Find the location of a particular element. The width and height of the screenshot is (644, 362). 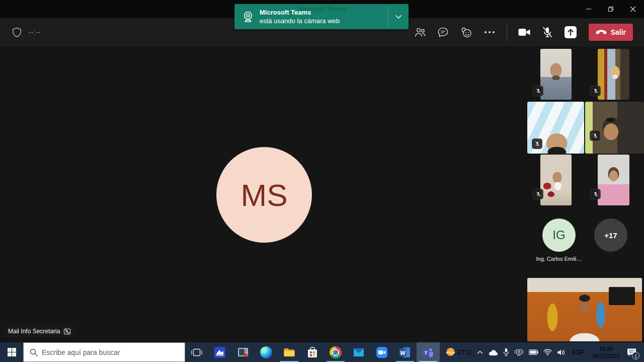

speaker-video-tile is located at coordinates (585, 310).